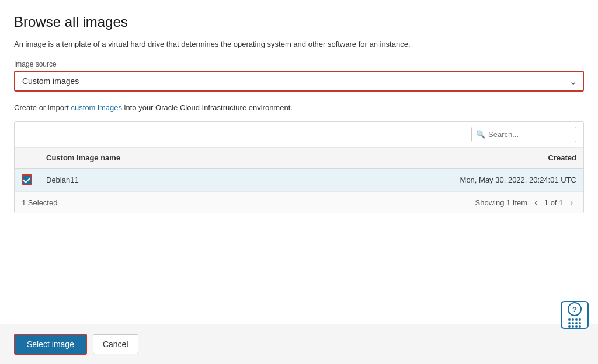  Describe the element at coordinates (554, 203) in the screenshot. I see `page-info: 1 of 1` at that location.